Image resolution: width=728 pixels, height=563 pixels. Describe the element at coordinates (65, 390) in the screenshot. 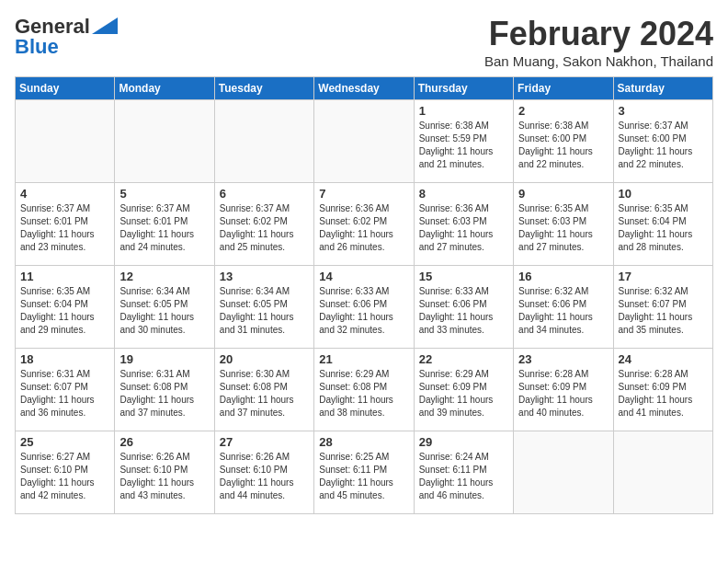

I see `calendar-cell: 18Sunrise: 6:31 AM Sunset: 6:07 PM Dayli…` at that location.